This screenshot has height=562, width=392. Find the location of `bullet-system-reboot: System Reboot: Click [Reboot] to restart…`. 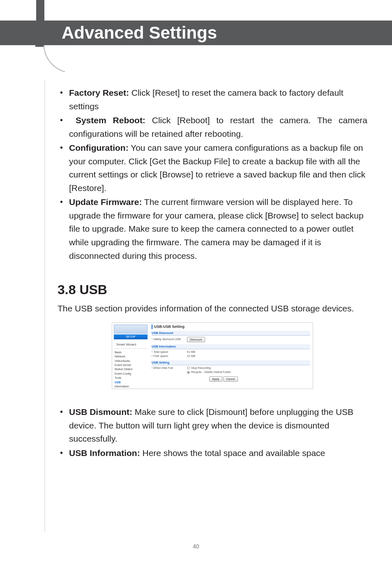

bullet-system-reboot: System Reboot: Click [Reboot] to restart… is located at coordinates (218, 127).